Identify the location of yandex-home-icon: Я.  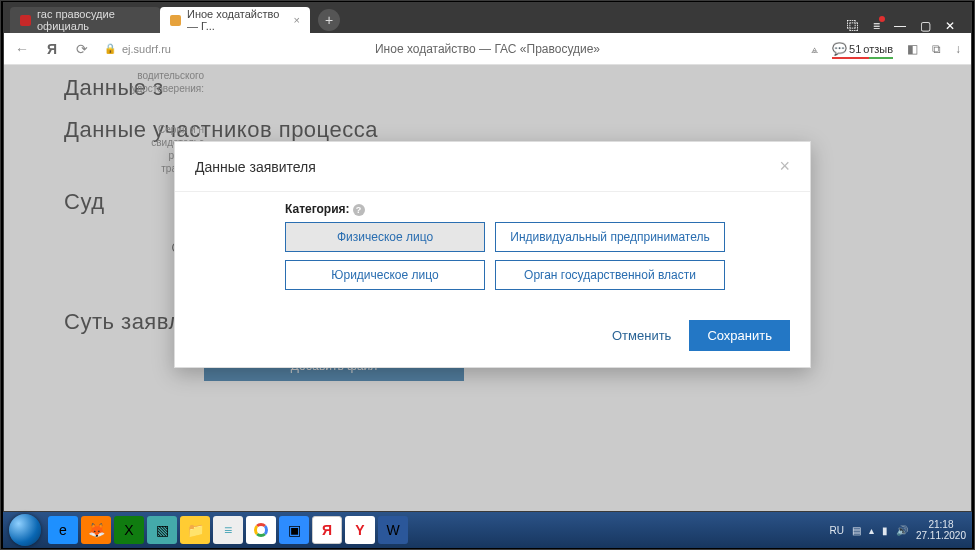
(52, 49).